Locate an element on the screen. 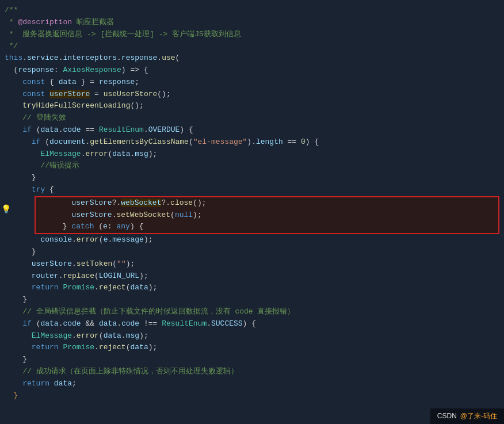  code-line: * @description 响应拦截器 is located at coordinates (252, 23).